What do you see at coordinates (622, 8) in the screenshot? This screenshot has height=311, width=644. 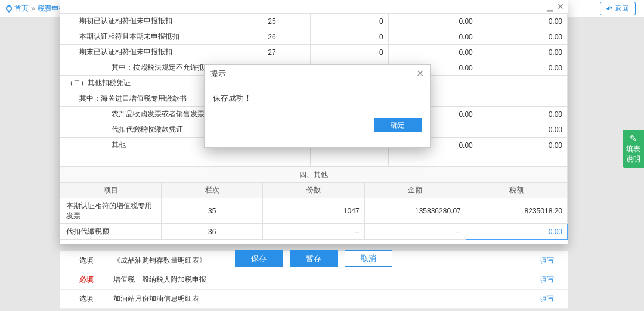 I see `back-button-label: 返回` at bounding box center [622, 8].